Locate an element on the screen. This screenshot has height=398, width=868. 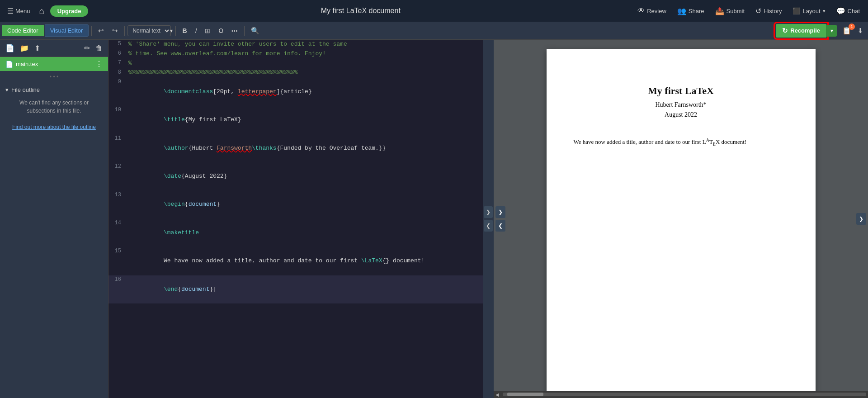
submit-button: 📤 Submit is located at coordinates (730, 11).